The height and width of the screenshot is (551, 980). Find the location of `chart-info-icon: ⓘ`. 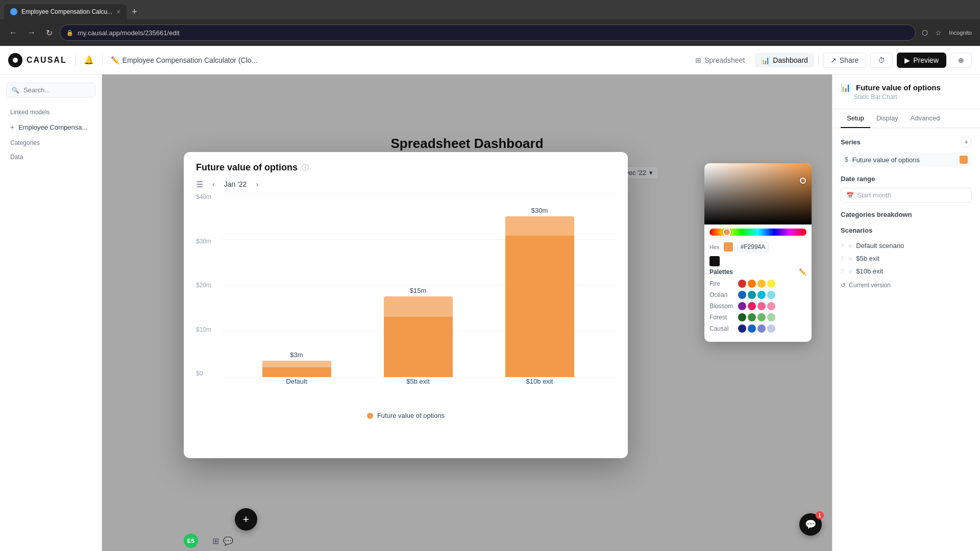

chart-info-icon: ⓘ is located at coordinates (305, 168).